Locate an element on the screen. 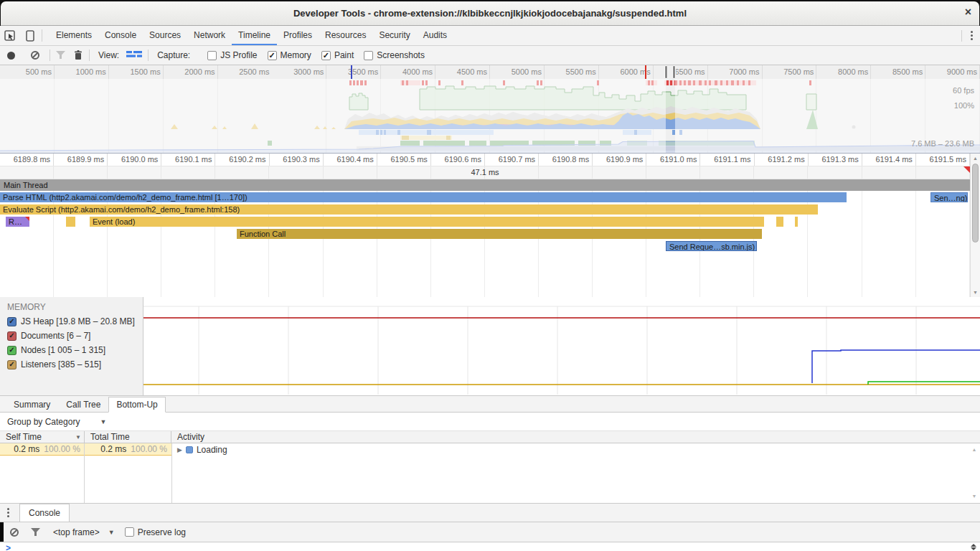  table-row: 0.2 ms 100.00 % 0.2 ms 100.00 % ▶ Loadin… is located at coordinates (490, 449).